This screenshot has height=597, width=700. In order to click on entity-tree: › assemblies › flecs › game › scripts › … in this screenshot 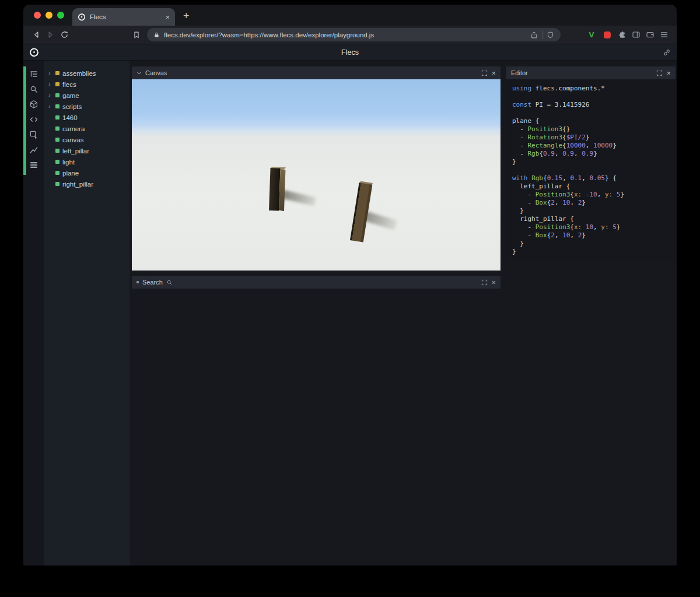, I will do `click(86, 313)`.